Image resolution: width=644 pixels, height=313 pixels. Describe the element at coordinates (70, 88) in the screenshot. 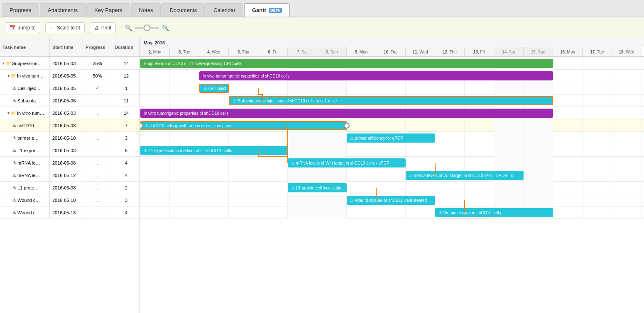

I see `table-row: ⚠Cell injec…2016-05-05✓1` at that location.